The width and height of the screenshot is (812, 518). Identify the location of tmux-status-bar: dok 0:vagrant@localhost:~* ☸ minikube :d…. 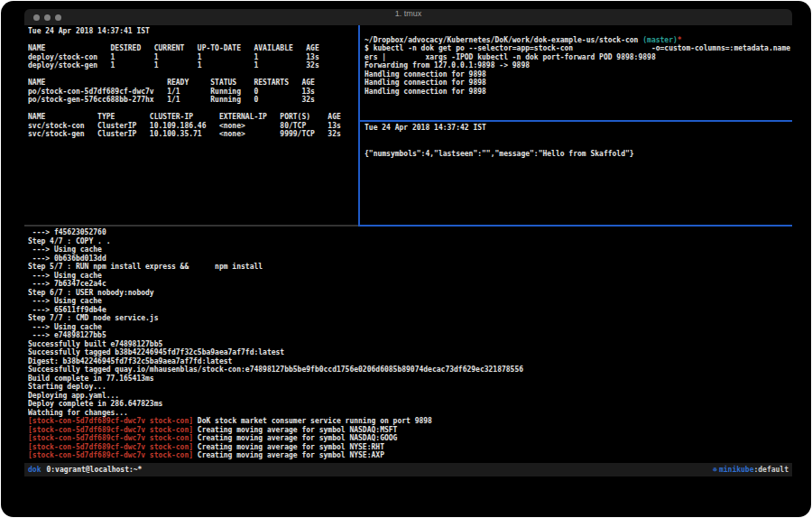
(408, 469).